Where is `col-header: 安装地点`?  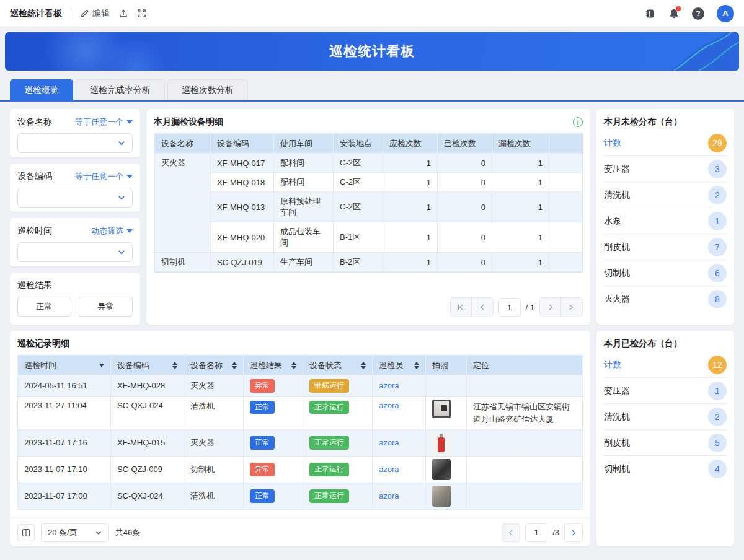 col-header: 安装地点 is located at coordinates (358, 144).